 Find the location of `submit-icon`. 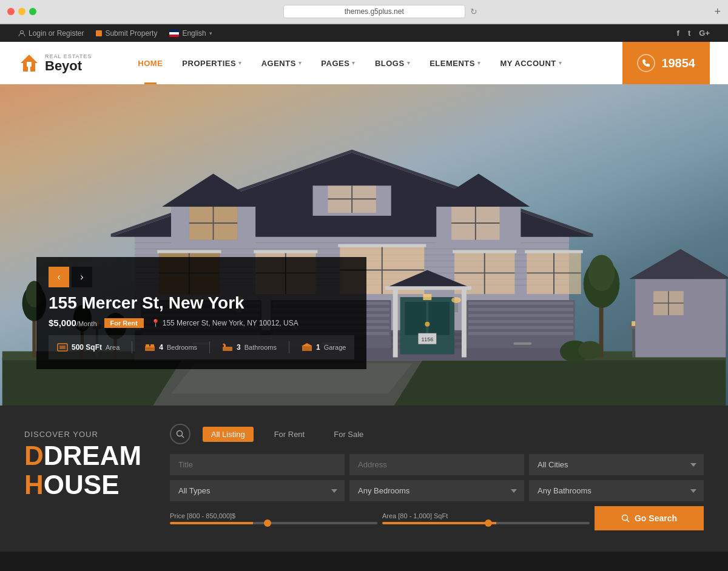

submit-icon is located at coordinates (99, 33).